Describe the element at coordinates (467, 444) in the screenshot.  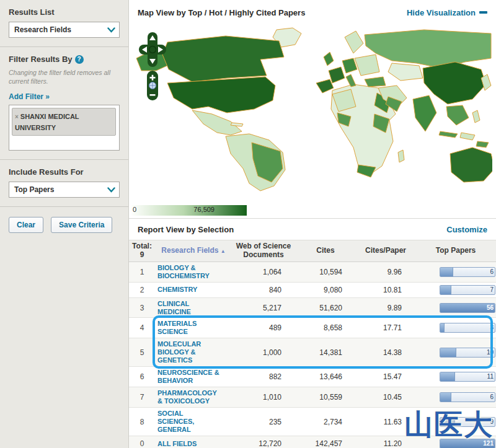
I see `top-papers-bar: 121` at that location.